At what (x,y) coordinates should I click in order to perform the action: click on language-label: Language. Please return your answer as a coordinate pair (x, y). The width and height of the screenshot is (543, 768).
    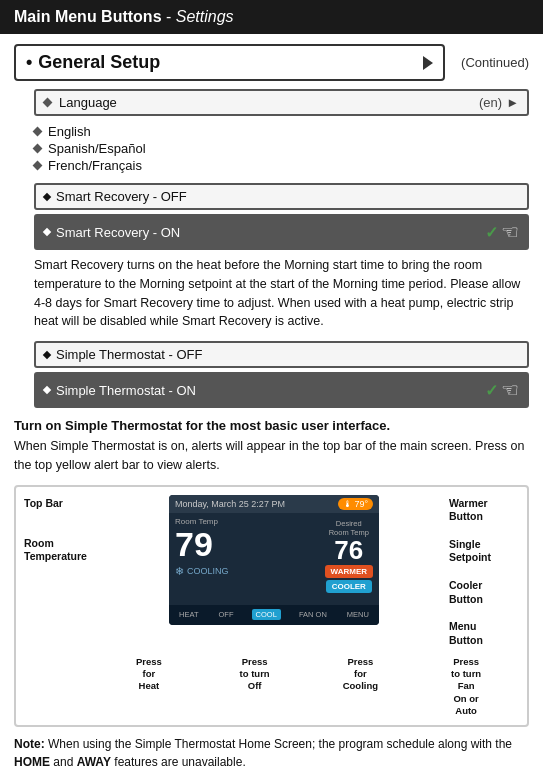
    Looking at the image, I should click on (88, 102).